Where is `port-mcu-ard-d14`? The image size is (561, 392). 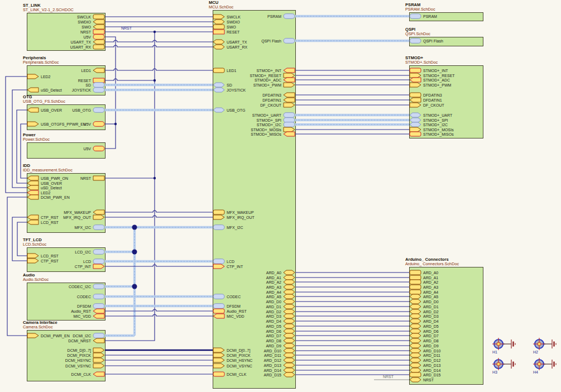
port-mcu-ard-d14 is located at coordinates (289, 370).